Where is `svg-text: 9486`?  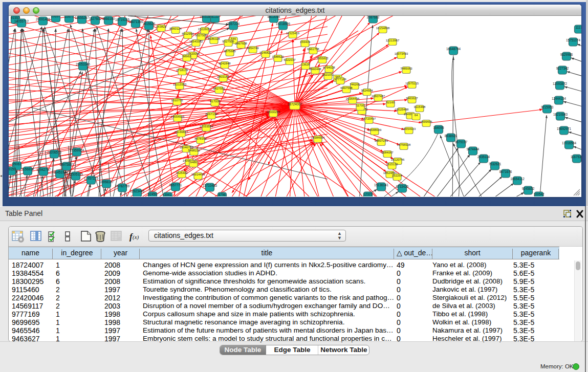
svg-text: 9486 is located at coordinates (193, 162).